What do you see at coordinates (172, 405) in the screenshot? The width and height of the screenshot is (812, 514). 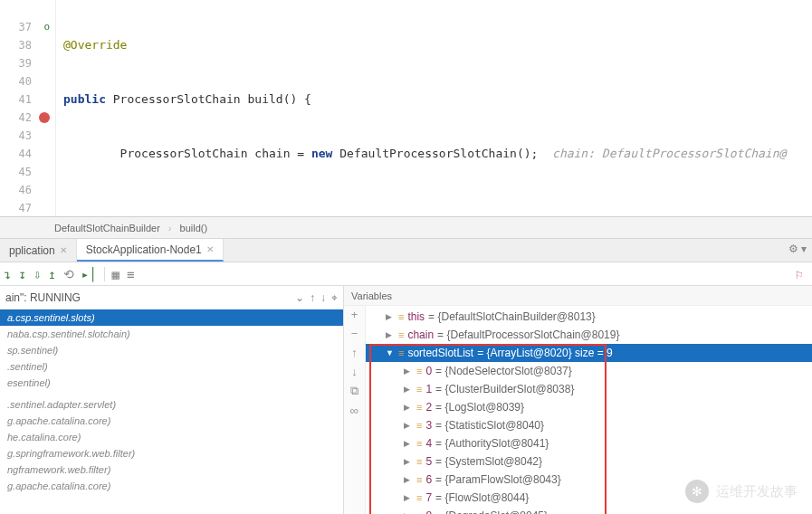 I see `frame-item: .sentinel.adapter.servlet)` at bounding box center [172, 405].